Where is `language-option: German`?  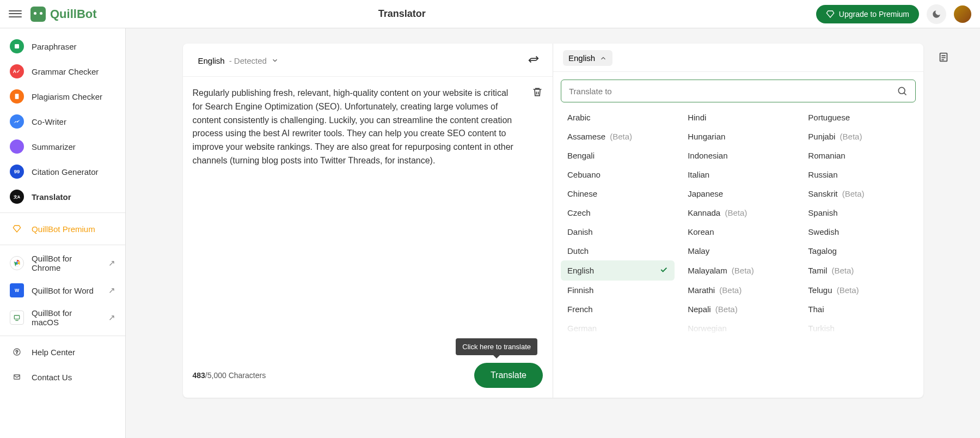
language-option: German is located at coordinates (617, 328).